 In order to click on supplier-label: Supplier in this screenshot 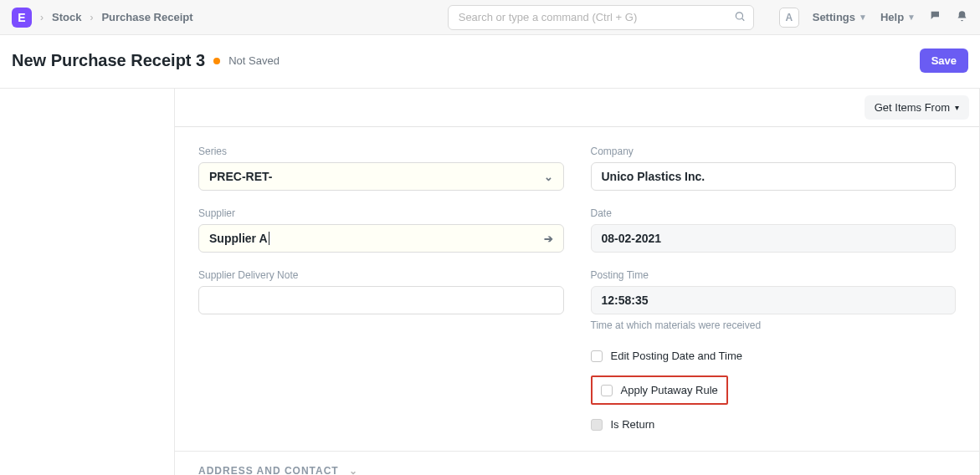, I will do `click(382, 213)`.